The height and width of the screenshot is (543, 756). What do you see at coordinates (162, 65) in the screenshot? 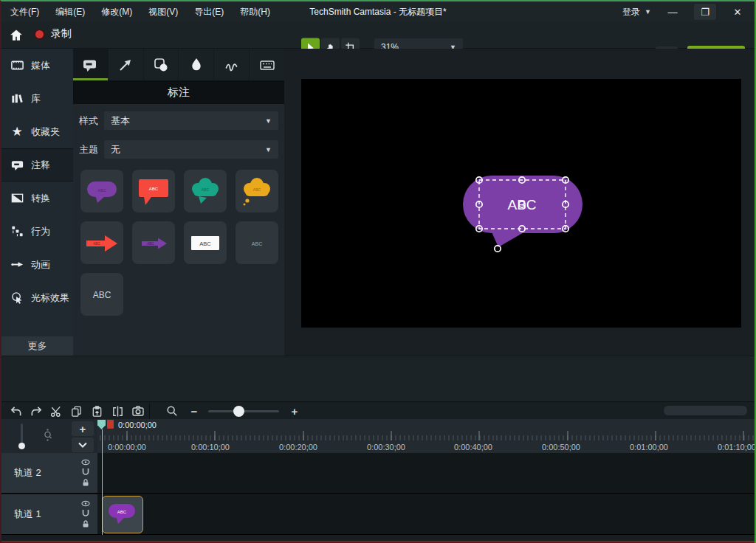
I see `tab-shapes` at bounding box center [162, 65].